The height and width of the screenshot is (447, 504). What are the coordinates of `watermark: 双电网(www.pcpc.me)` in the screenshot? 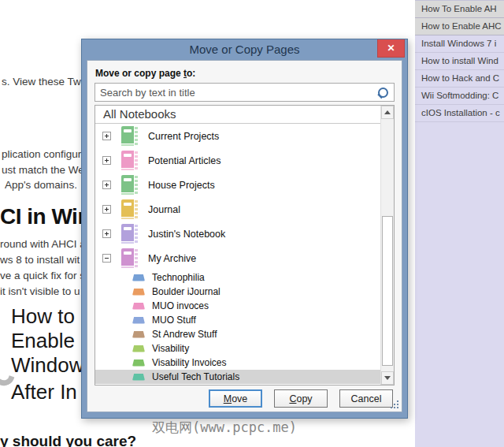 It's located at (224, 427).